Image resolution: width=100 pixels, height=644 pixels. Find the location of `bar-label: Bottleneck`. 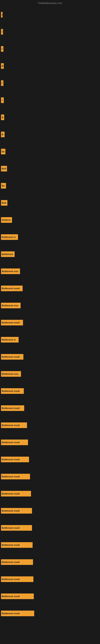

bar-label: Bottleneck is located at coordinates (8, 254).